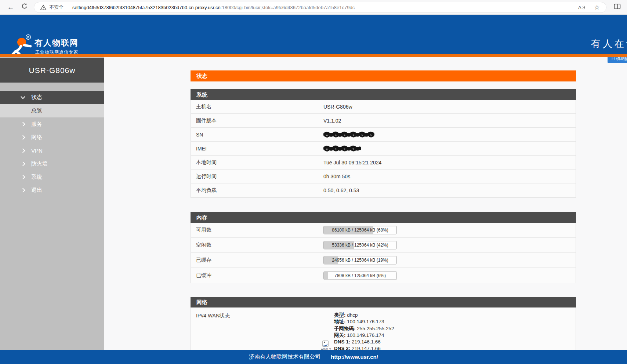  What do you see at coordinates (206, 163) in the screenshot?
I see `row-label: 本地时间` at bounding box center [206, 163].